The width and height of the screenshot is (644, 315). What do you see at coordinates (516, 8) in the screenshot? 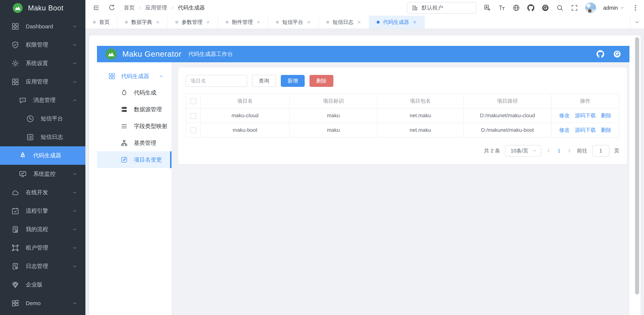
I see `globe-icon` at bounding box center [516, 8].